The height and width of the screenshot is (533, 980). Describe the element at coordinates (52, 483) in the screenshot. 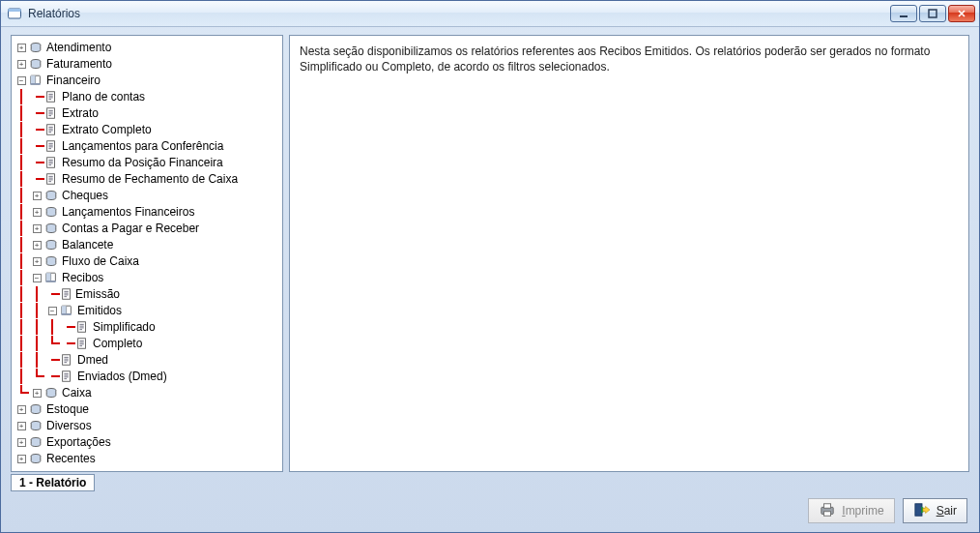

I see `tab-label: 1 - Relatório` at that location.